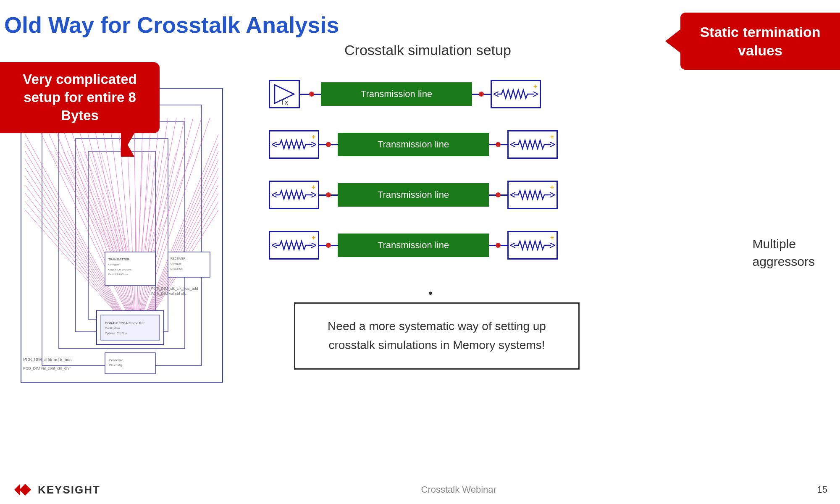  What do you see at coordinates (80, 97) in the screenshot?
I see `complicated-callout: Very complicated setup for entire 8 Byte…` at bounding box center [80, 97].